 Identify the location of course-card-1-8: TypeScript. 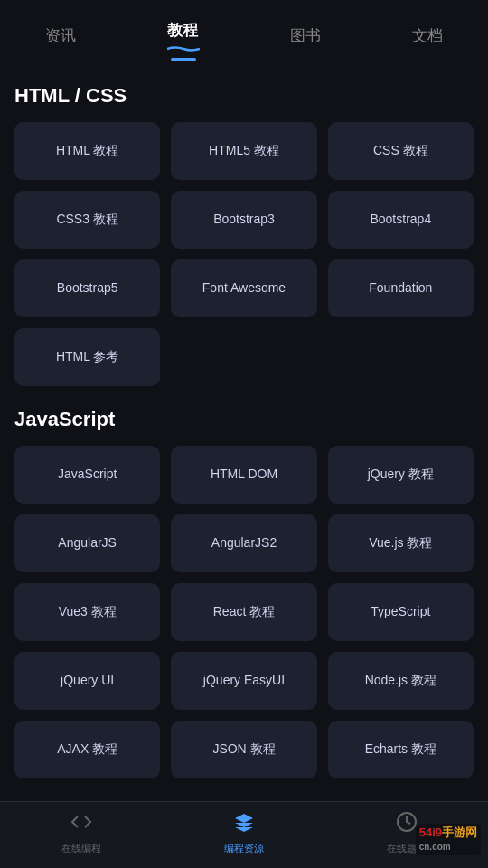
(401, 612).